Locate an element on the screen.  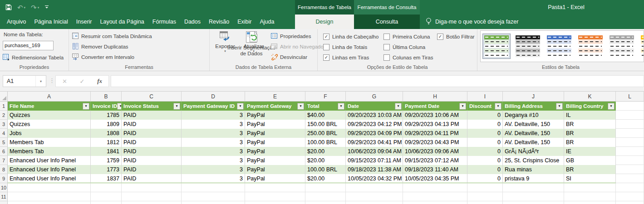
cell: 09/20/2023 10:06 AM is located at coordinates (435, 115).